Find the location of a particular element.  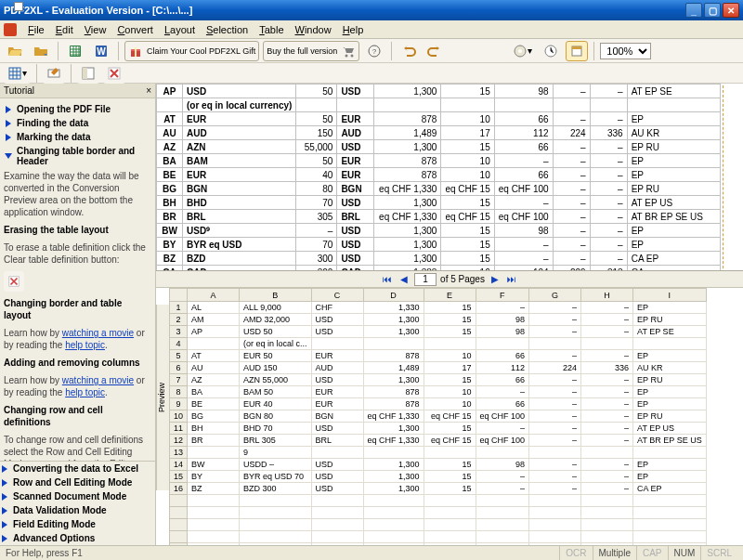

buy-full-button: Buy the full version is located at coordinates (311, 51).